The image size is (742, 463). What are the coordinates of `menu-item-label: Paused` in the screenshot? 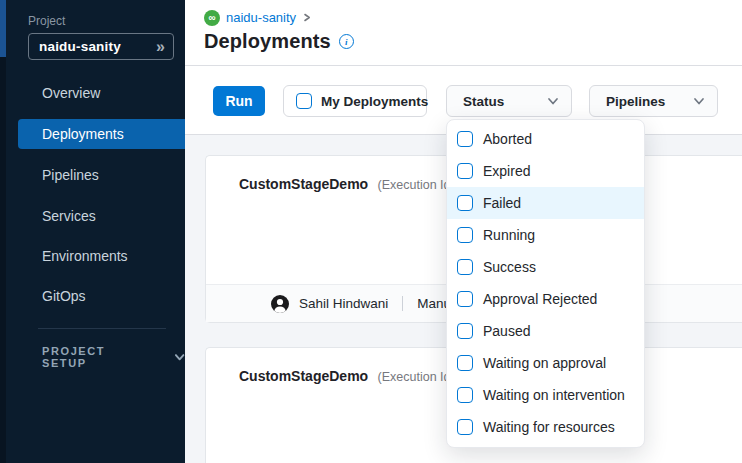 It's located at (506, 331).